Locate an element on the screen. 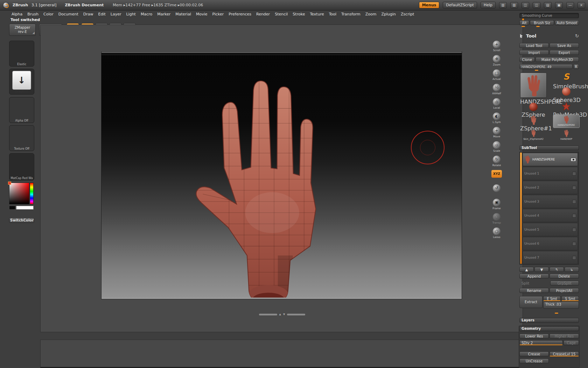 This screenshot has height=368, width=588. subtool-scrollbar is located at coordinates (521, 208).